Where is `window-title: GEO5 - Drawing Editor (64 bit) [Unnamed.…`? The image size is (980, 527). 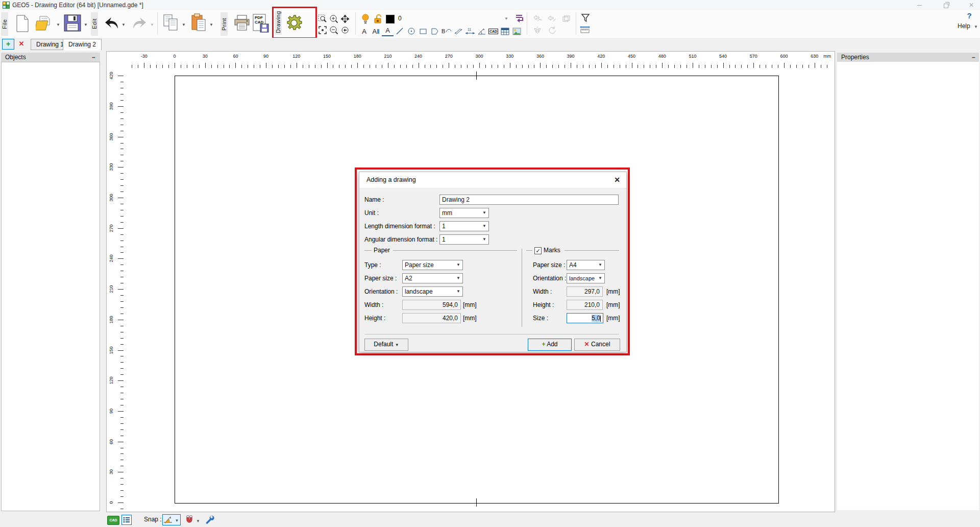 window-title: GEO5 - Drawing Editor (64 bit) [Unnamed.… is located at coordinates (78, 5).